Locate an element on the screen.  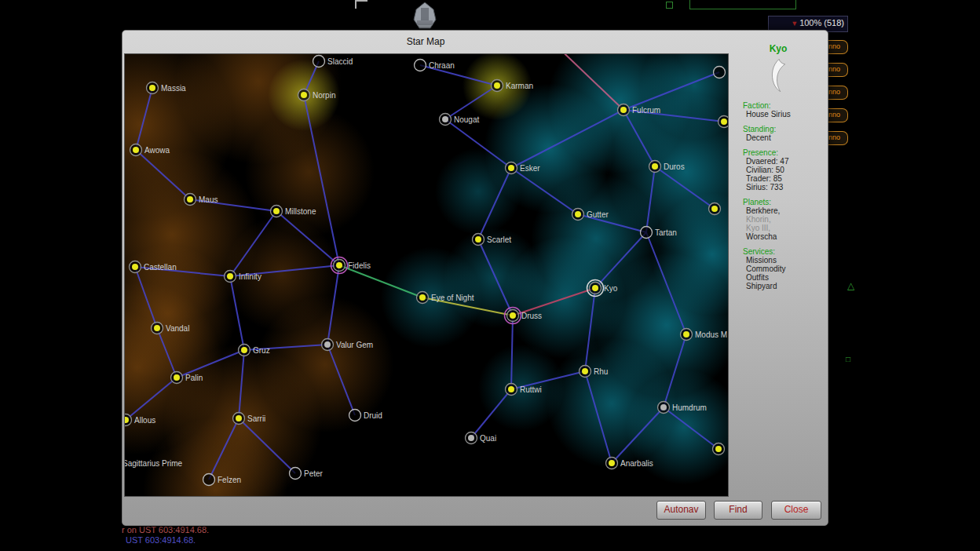
panel-section-value: Berkhere, is located at coordinates (785, 210).